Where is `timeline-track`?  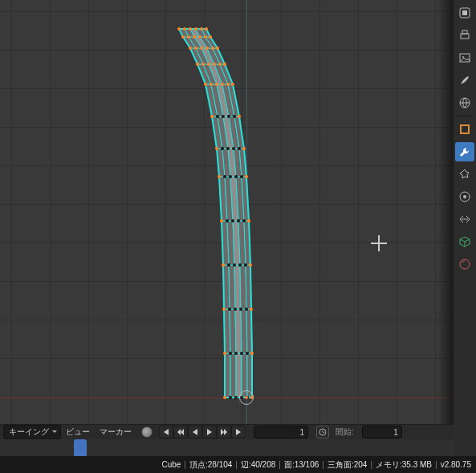 timeline-track is located at coordinates (226, 448).